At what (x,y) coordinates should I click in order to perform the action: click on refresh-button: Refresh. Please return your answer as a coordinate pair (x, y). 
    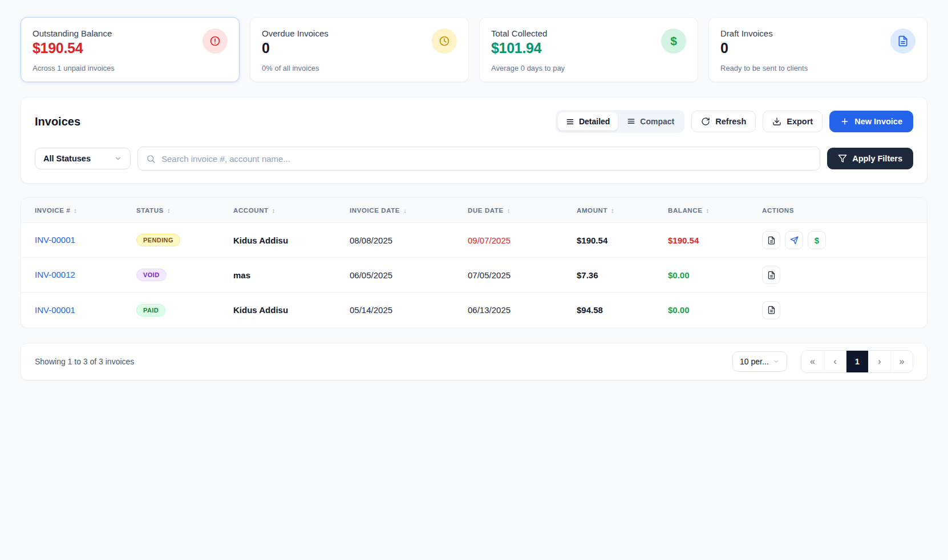
    Looking at the image, I should click on (723, 121).